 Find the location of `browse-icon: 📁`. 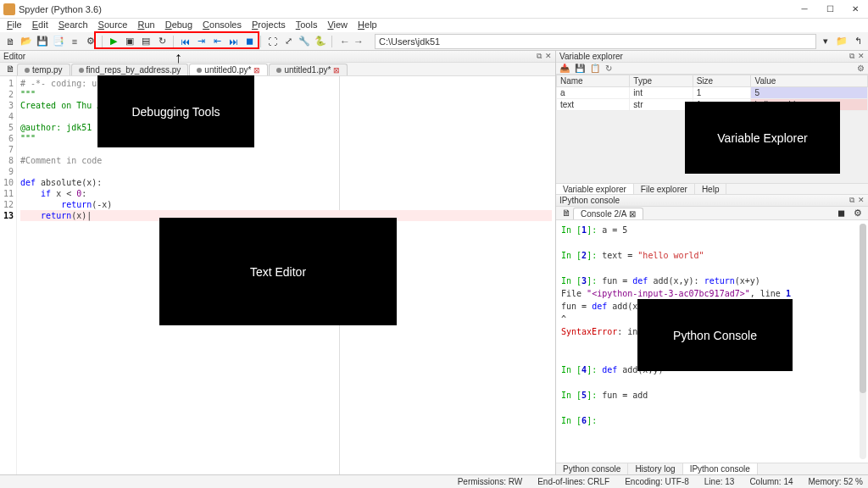

browse-icon: 📁 is located at coordinates (842, 42).